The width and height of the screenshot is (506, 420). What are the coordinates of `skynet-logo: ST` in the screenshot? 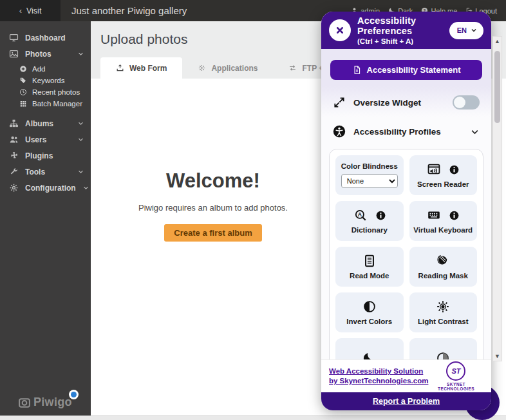 It's located at (456, 371).